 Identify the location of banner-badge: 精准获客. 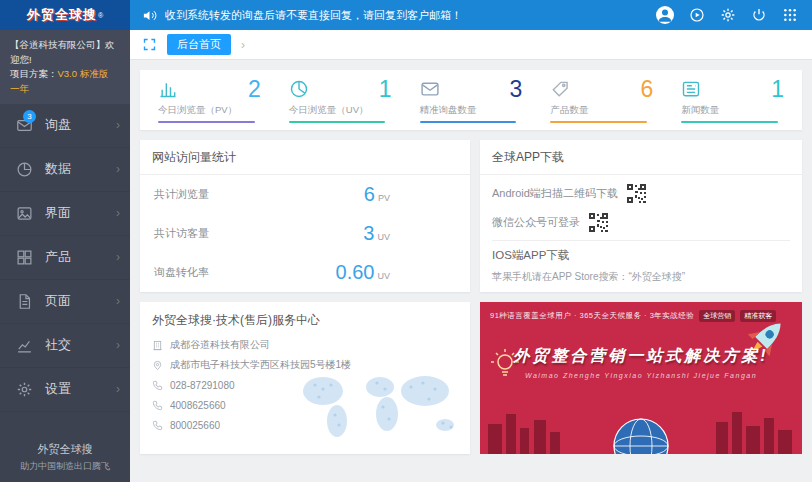
(758, 316).